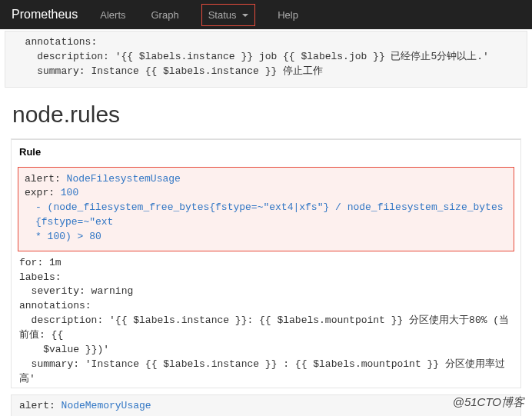 This screenshot has width=532, height=416. What do you see at coordinates (106, 406) in the screenshot?
I see `alert-name: NodeMemoryUsage` at bounding box center [106, 406].